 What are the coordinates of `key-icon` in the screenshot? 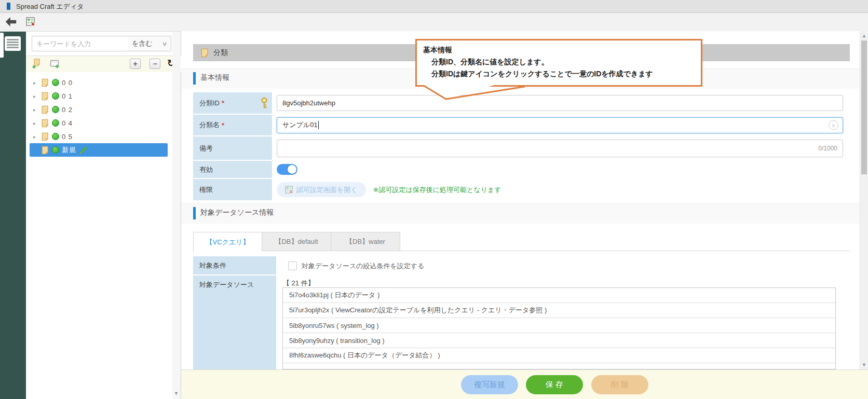 It's located at (264, 103).